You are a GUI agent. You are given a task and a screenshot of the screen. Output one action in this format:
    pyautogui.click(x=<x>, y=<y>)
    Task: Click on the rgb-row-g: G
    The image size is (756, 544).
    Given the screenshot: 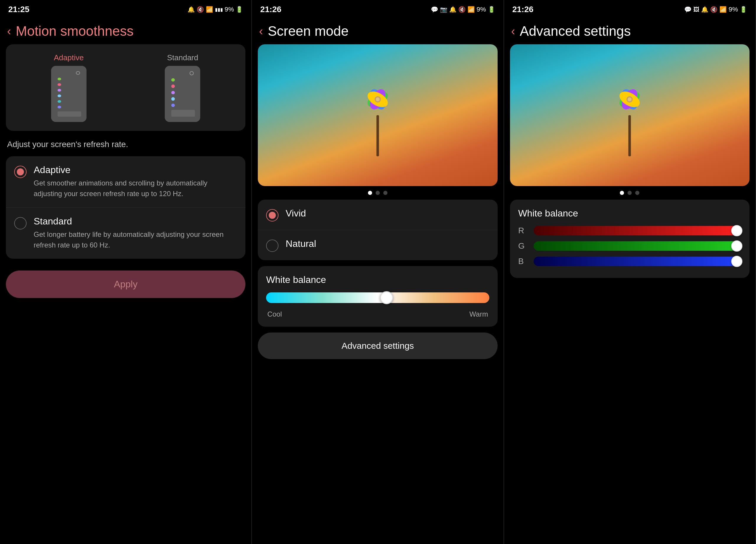 What is the action you would take?
    pyautogui.click(x=630, y=246)
    